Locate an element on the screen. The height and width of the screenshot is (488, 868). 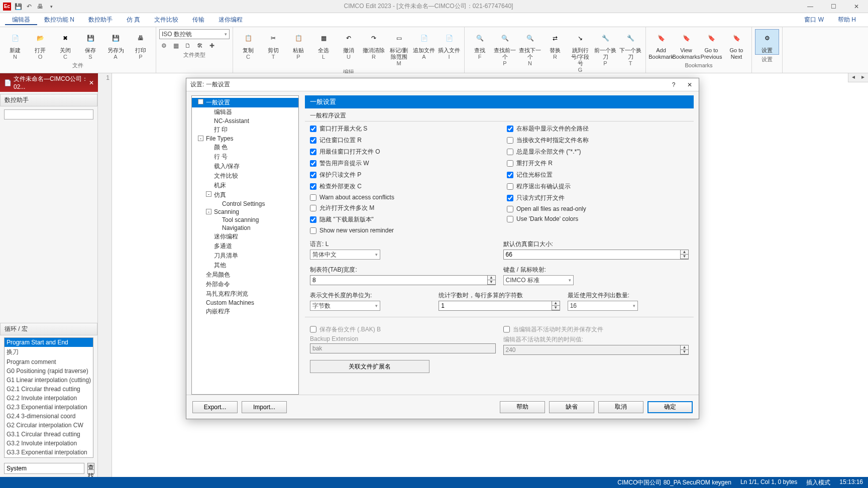
kbd-combo: CIMCO 标准▾ is located at coordinates (538, 280).